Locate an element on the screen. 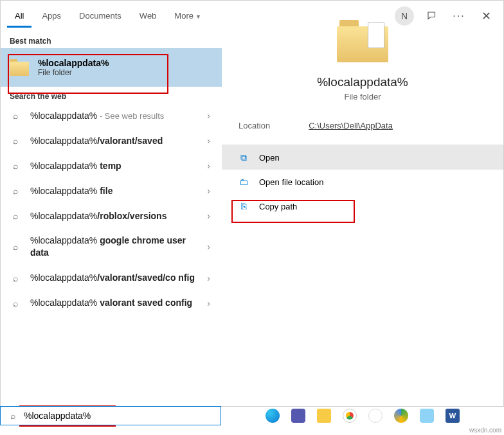 The width and height of the screenshot is (504, 435). taskbar-explorer-icon is located at coordinates (324, 416).